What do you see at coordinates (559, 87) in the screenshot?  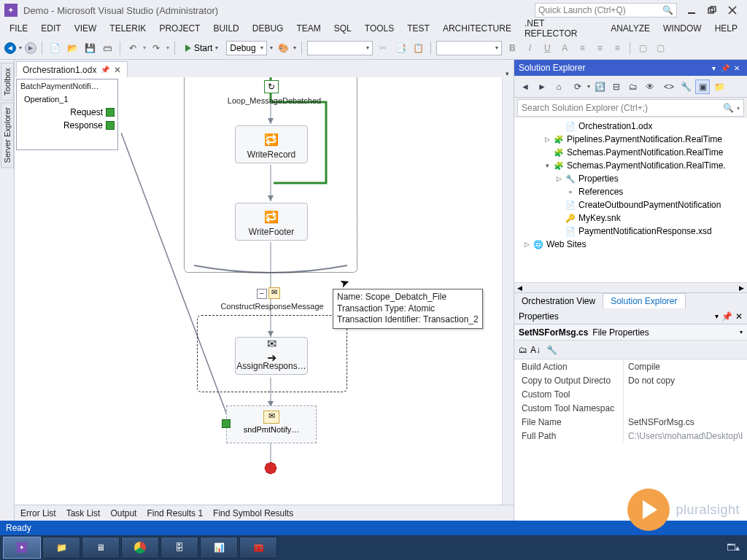 I see `home-icon: ⌂` at bounding box center [559, 87].